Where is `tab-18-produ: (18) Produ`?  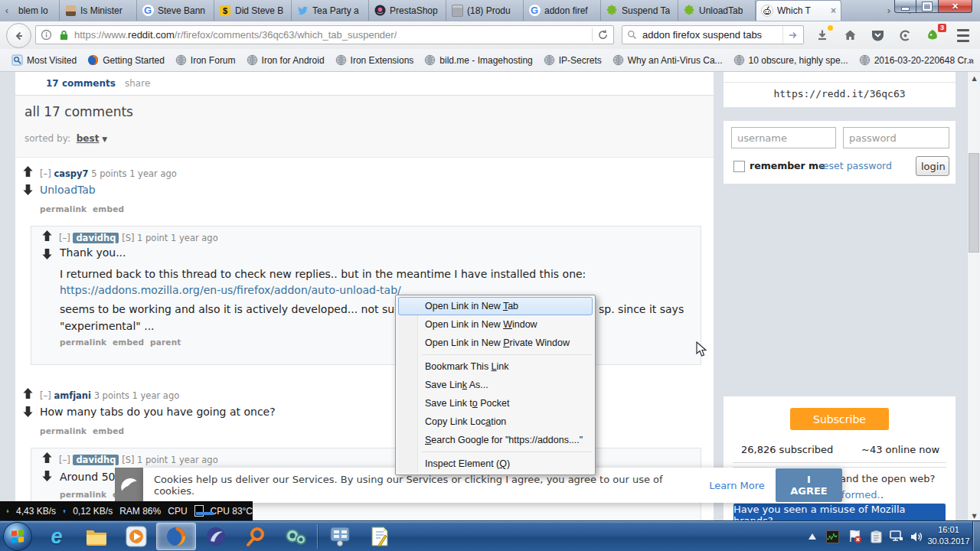
tab-18-produ: (18) Produ is located at coordinates (485, 11).